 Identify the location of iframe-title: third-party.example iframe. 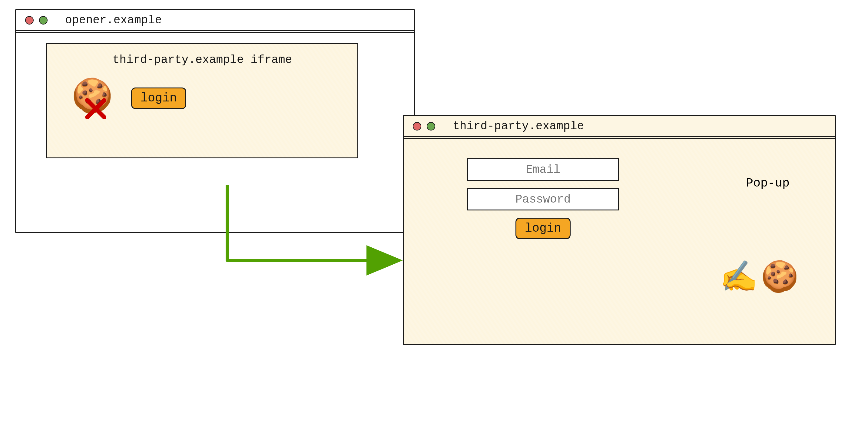
(202, 60).